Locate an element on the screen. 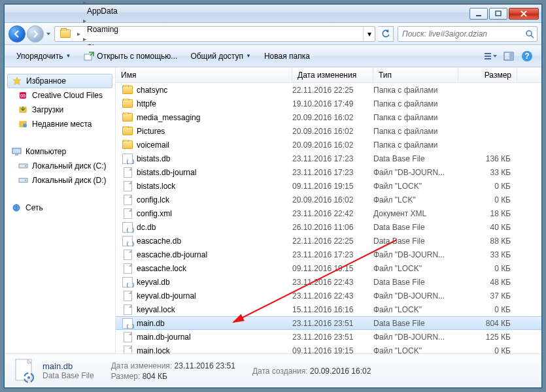 This screenshot has height=392, width=546. file-row: keyval.db23.11.2016 22:43Data Base File4… is located at coordinates (328, 282).